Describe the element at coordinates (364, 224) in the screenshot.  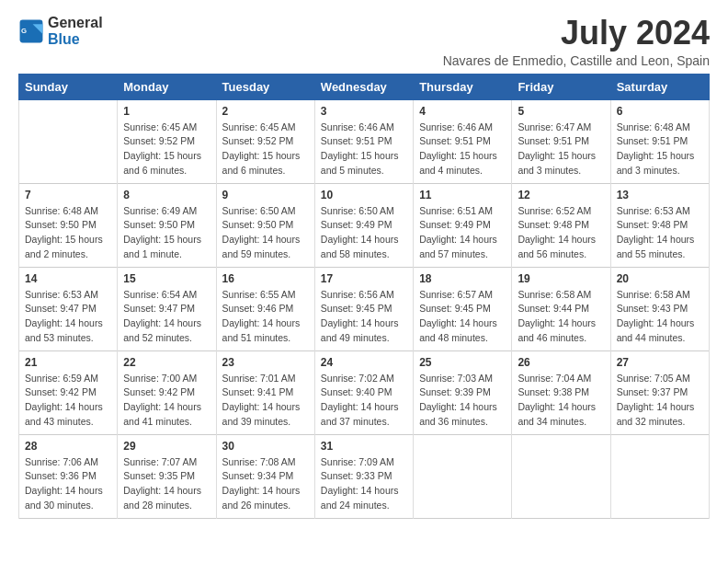
I see `calendar-cell: 10Sunrise: 6:50 AMSunset: 9:49 PMDayligh…` at that location.